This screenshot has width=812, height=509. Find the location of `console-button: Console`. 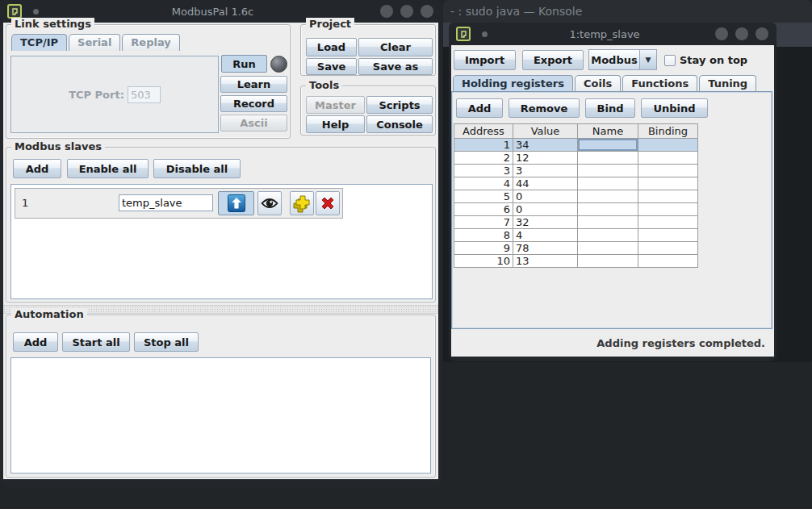

console-button: Console is located at coordinates (400, 124).